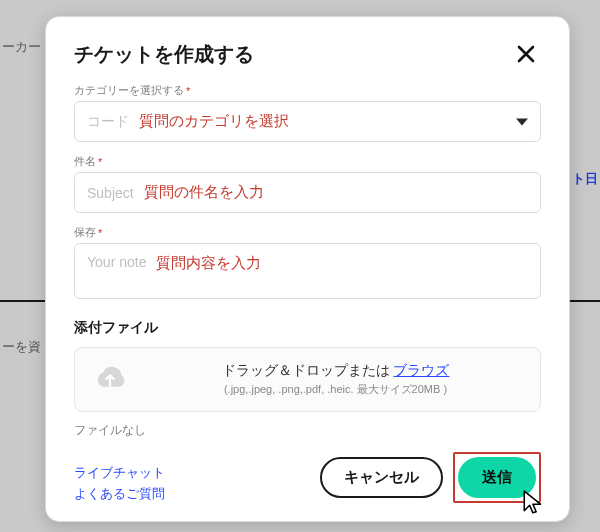 The image size is (600, 532). What do you see at coordinates (208, 264) in the screenshot?
I see `note-hint: 質問内容を入力` at bounding box center [208, 264].